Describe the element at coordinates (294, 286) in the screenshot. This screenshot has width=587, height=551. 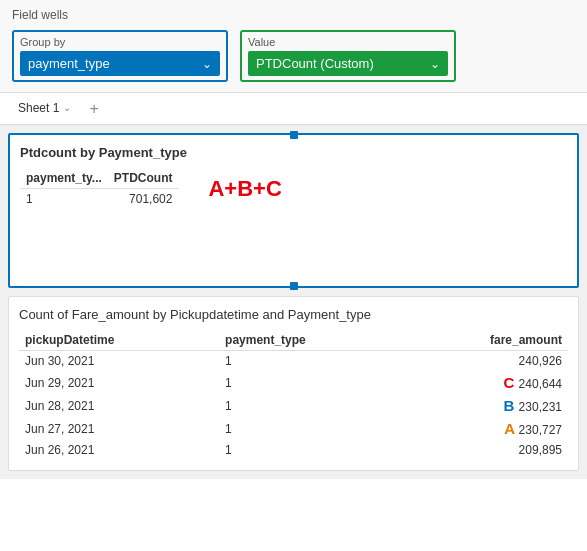
I see `resize-handle-bottom` at that location.